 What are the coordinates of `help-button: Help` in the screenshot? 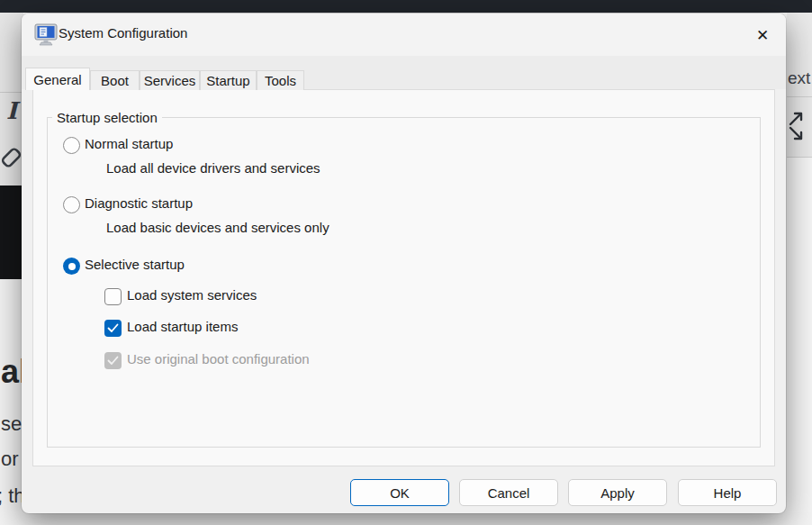 It's located at (727, 493).